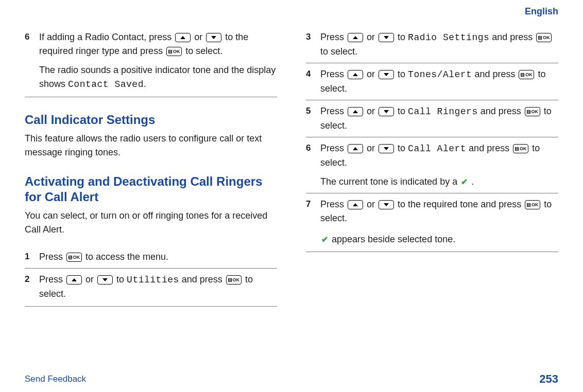 The width and height of the screenshot is (583, 392). What do you see at coordinates (392, 239) in the screenshot?
I see `text: appears beside selected tone.` at bounding box center [392, 239].